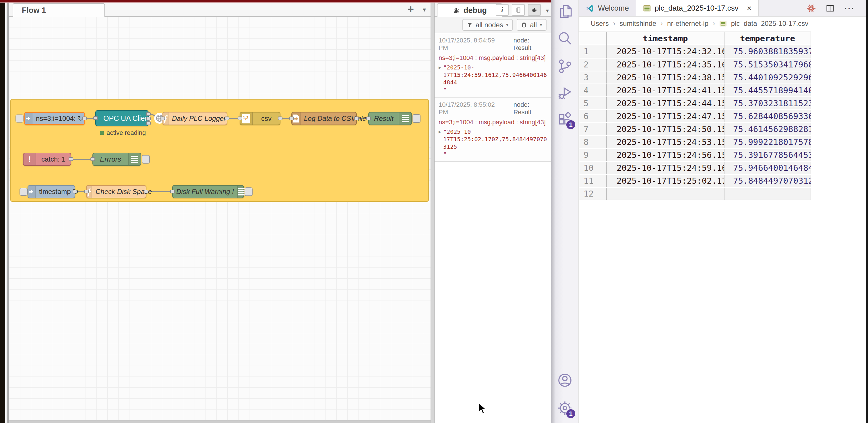 The height and width of the screenshot is (423, 868). Describe the element at coordinates (565, 408) in the screenshot. I see `sidebar-item-settings: 1` at that location.